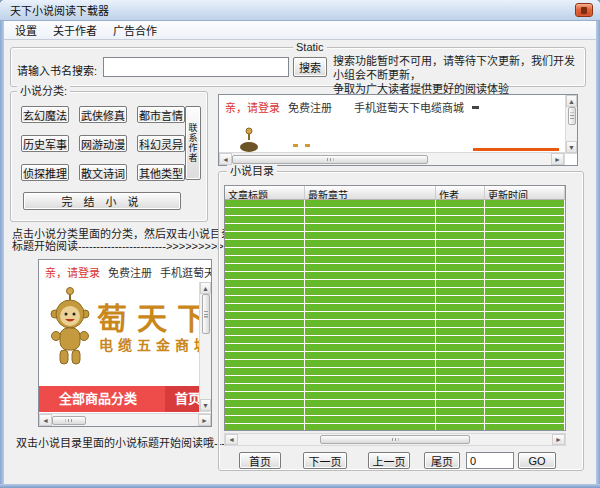 Image resolution: width=600 pixels, height=488 pixels. I want to click on left-ad-home-tab: 首页, so click(182, 399).